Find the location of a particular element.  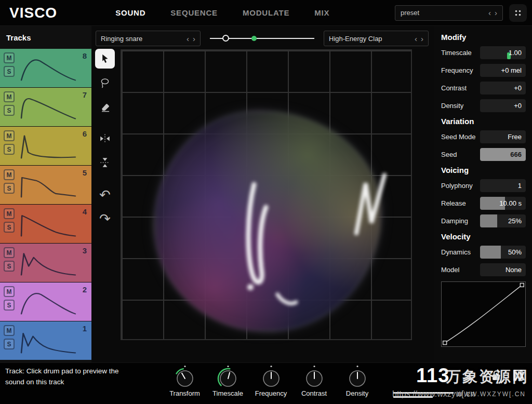

dynamics-label: Dynamics is located at coordinates (456, 252).